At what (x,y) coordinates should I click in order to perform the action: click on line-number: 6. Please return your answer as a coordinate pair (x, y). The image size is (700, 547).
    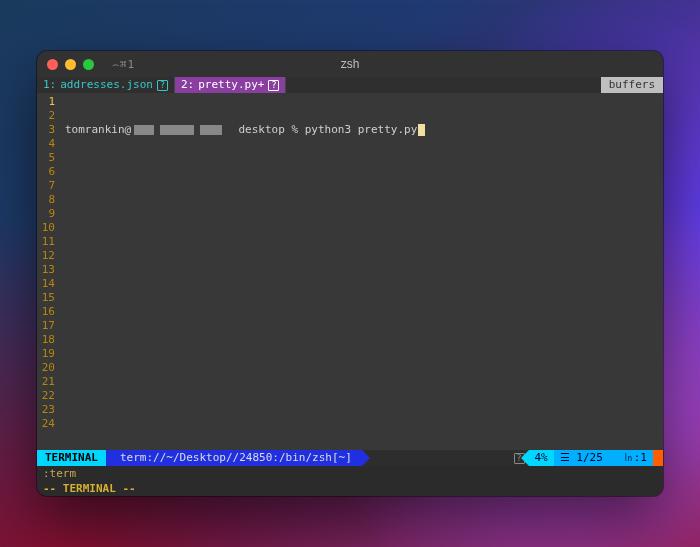
    Looking at the image, I should click on (47, 172).